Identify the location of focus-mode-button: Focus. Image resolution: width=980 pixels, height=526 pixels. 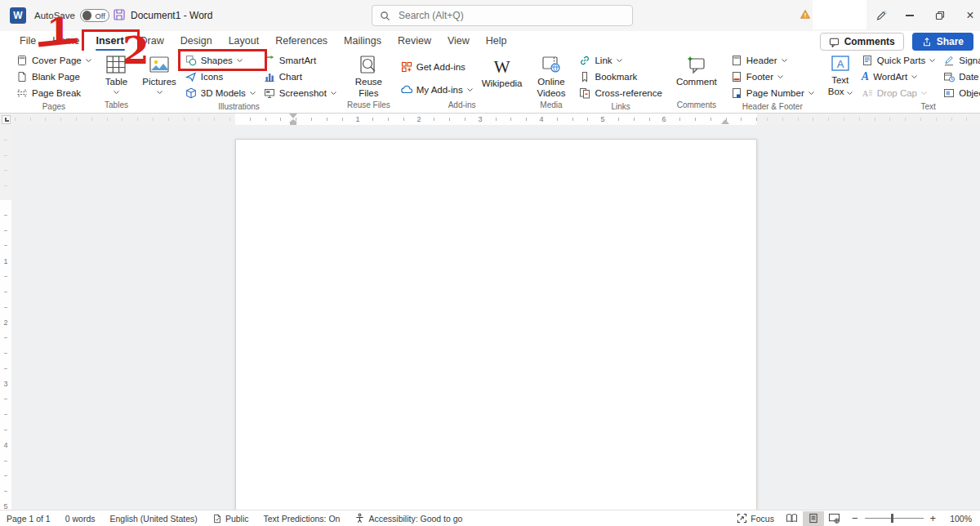
(760, 518).